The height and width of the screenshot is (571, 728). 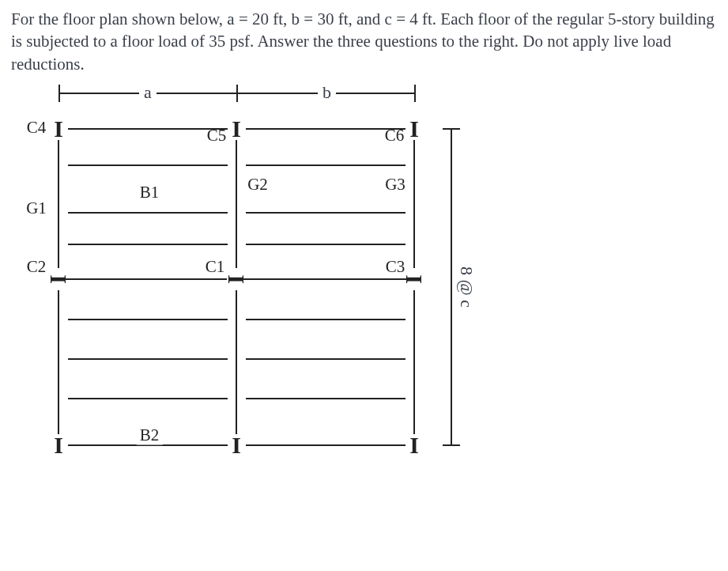 What do you see at coordinates (237, 93) in the screenshot?
I see `dim-line-top` at bounding box center [237, 93].